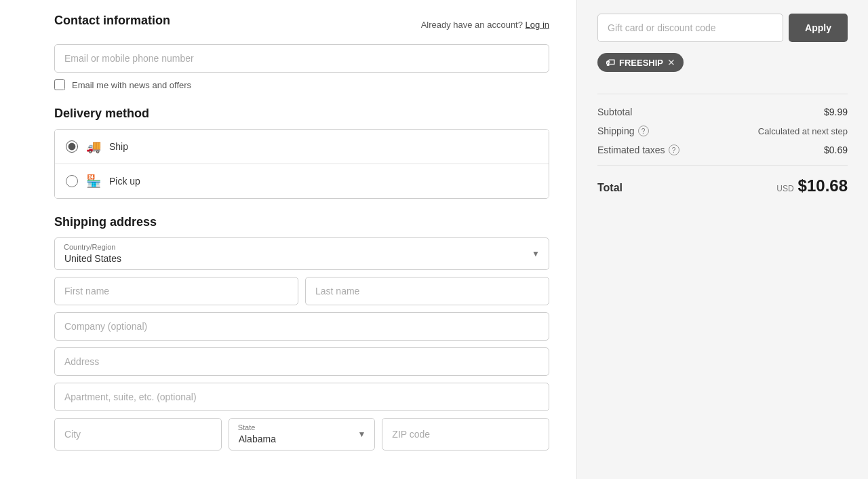 The width and height of the screenshot is (868, 479). Describe the element at coordinates (125, 181) in the screenshot. I see `pickup-label: Pick up` at that location.